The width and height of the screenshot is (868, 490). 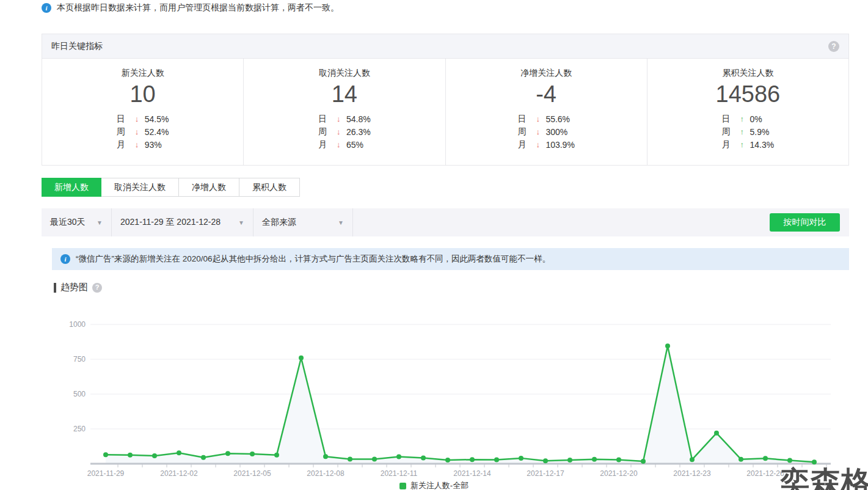 What do you see at coordinates (179, 473) in the screenshot?
I see `x-axis-tick-label: 2021-12-02` at bounding box center [179, 473].